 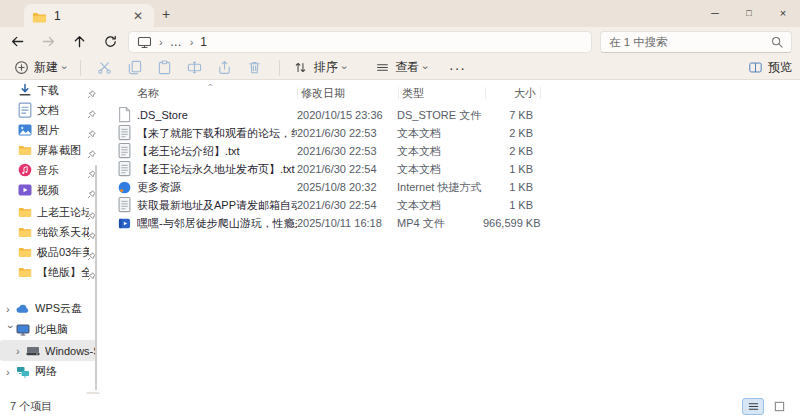 What do you see at coordinates (780, 68) in the screenshot?
I see `preview-label: 预览` at bounding box center [780, 68].